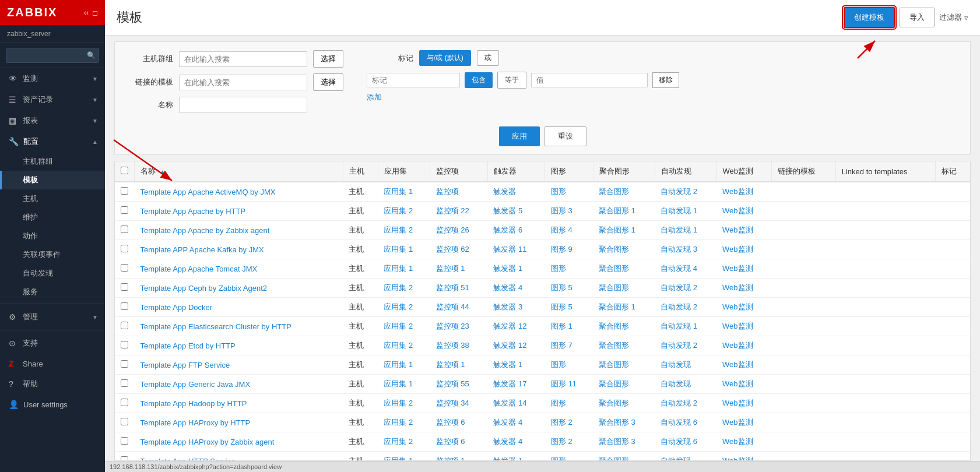 Image resolution: width=980 pixels, height=472 pixels. I want to click on template-monitor: 监控项 62, so click(459, 249).